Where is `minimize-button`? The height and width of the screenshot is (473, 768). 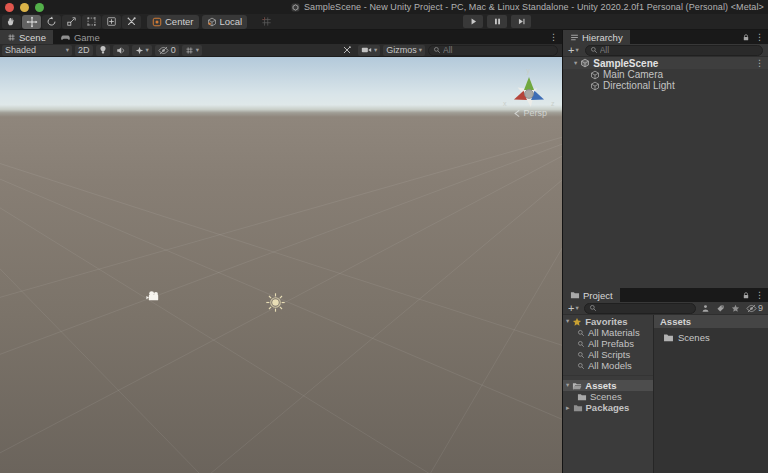 minimize-button is located at coordinates (24, 8).